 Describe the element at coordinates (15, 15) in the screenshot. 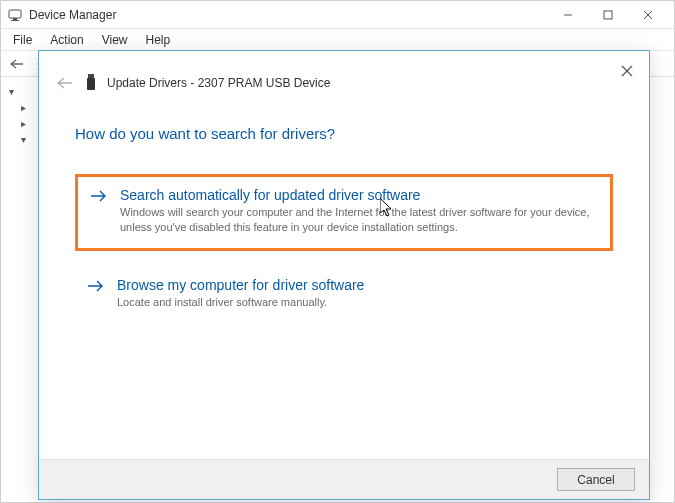

I see `device-manager-icon` at that location.